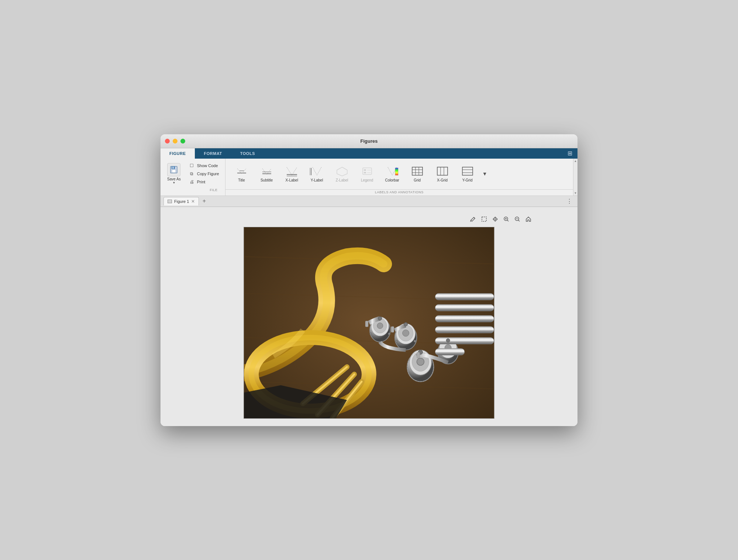 This screenshot has width=738, height=560. Describe the element at coordinates (192, 182) in the screenshot. I see `print-icon: 🖨` at that location.